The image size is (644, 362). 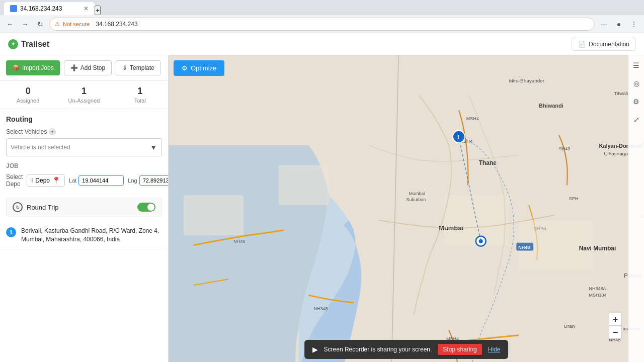 I want to click on active-tab: 34.168.234.243 ✕, so click(x=49, y=9).